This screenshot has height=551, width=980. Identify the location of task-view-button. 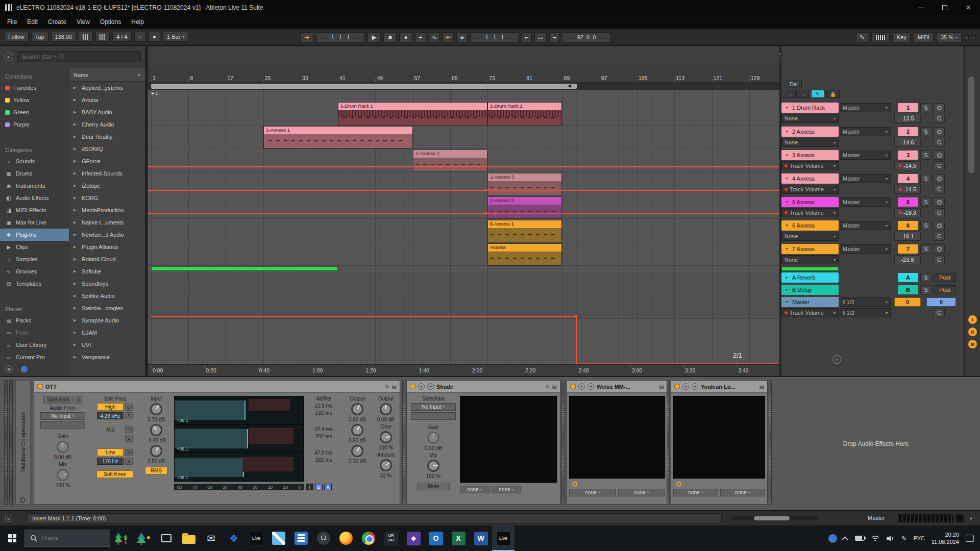
(166, 538).